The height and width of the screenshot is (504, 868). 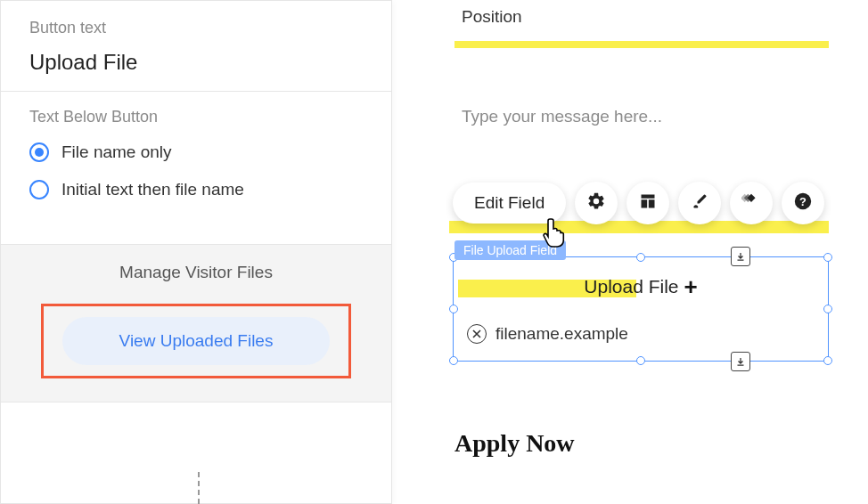 I want to click on text-below-button-label: Text Below Button, so click(x=196, y=118).